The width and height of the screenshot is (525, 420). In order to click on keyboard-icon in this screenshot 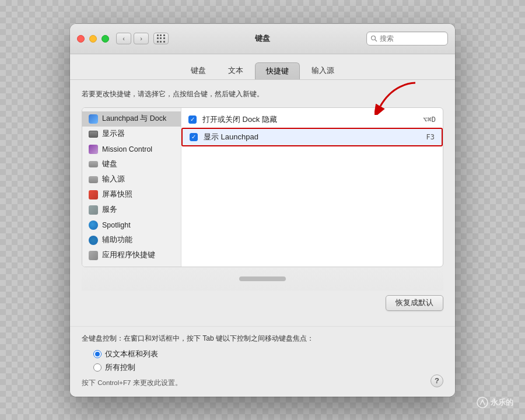, I will do `click(93, 164)`.